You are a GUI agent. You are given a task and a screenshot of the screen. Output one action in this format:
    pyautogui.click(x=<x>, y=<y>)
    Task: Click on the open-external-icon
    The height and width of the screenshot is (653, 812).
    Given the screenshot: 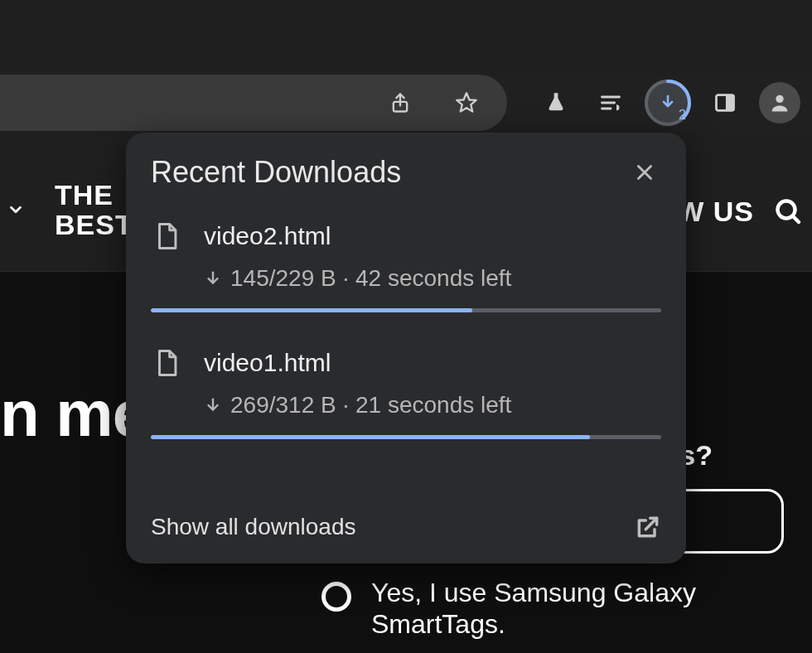 What is the action you would take?
    pyautogui.click(x=648, y=527)
    